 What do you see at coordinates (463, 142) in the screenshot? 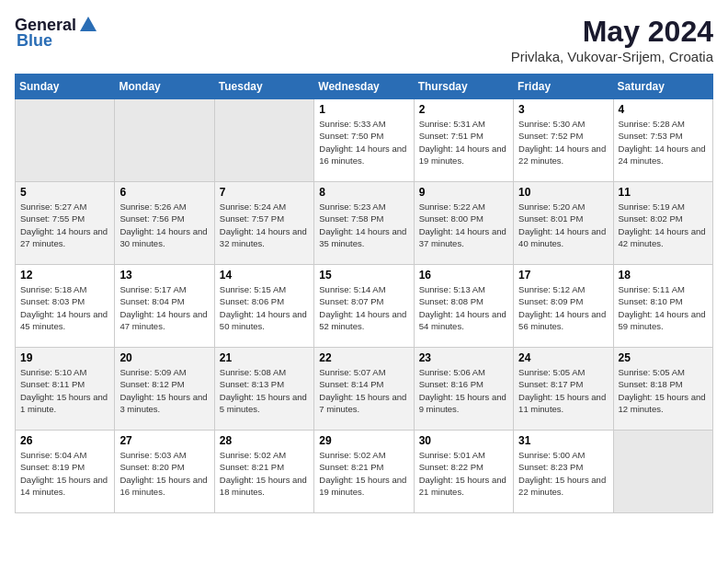
I see `day-info: Sunrise: 5:31 AM Sunset: 7:51 PM Dayligh…` at bounding box center [463, 142].